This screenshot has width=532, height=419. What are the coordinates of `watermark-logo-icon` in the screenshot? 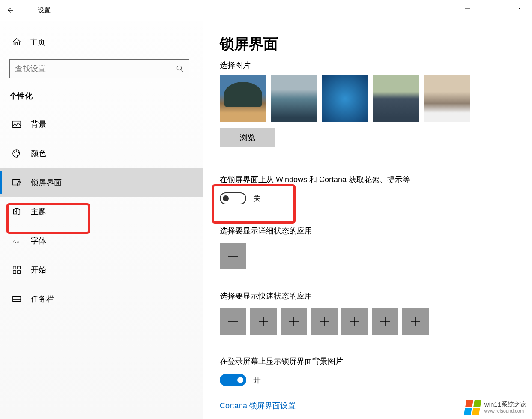 It's located at (473, 407).